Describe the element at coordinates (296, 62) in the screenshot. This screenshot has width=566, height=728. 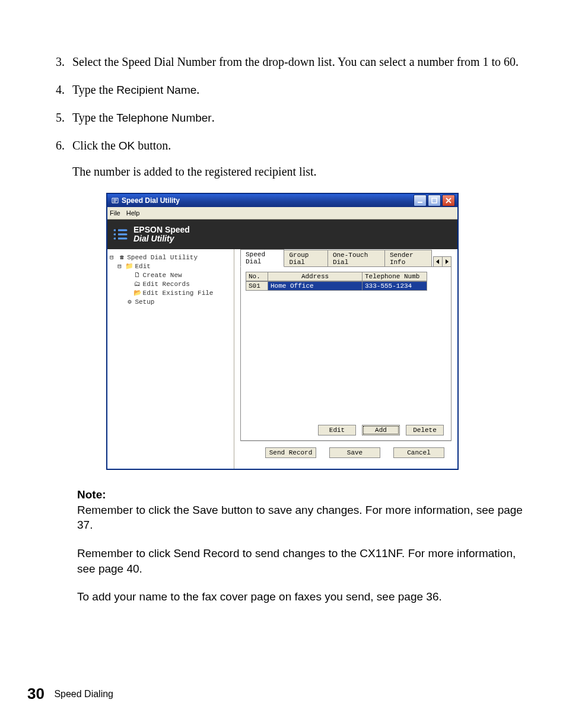
I see `step-3: Select the Speed Dial Number from the dr…` at that location.